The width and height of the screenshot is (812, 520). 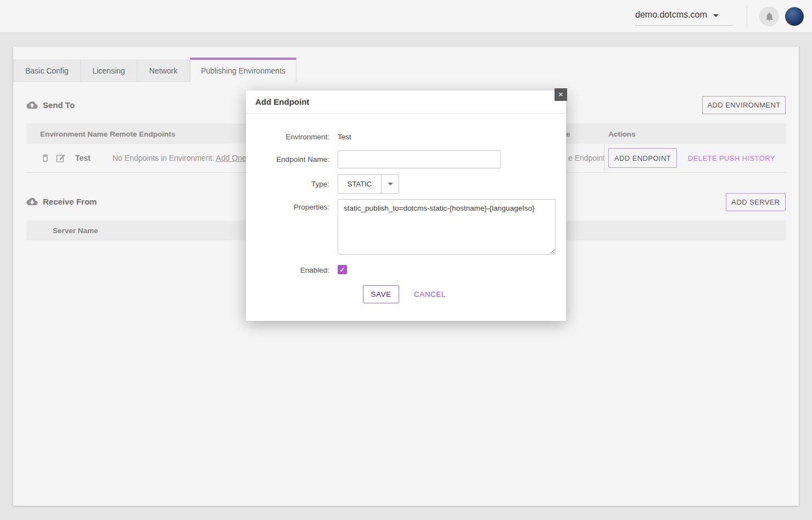 I want to click on modal-title: Add Endpoint, so click(x=282, y=102).